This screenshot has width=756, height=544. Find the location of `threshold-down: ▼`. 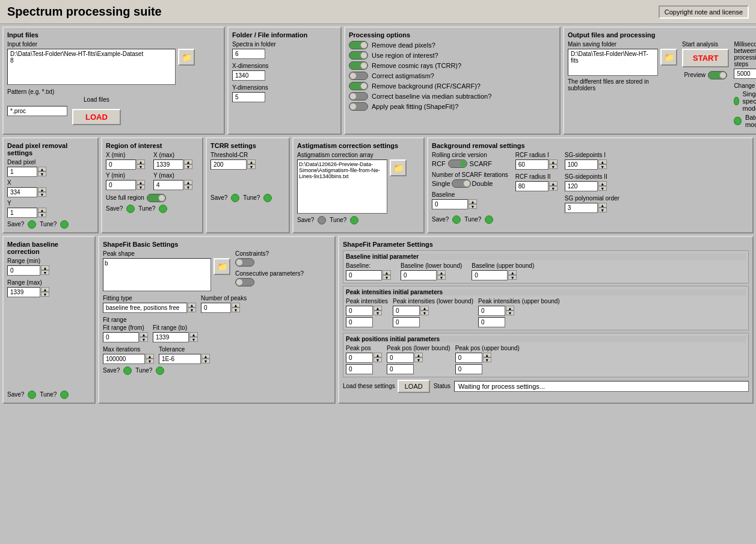

threshold-down: ▼ is located at coordinates (251, 167).